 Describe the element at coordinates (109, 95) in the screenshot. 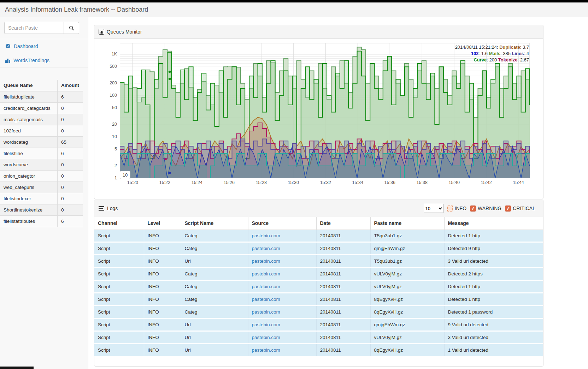

I see `y-tick-label: 100` at that location.